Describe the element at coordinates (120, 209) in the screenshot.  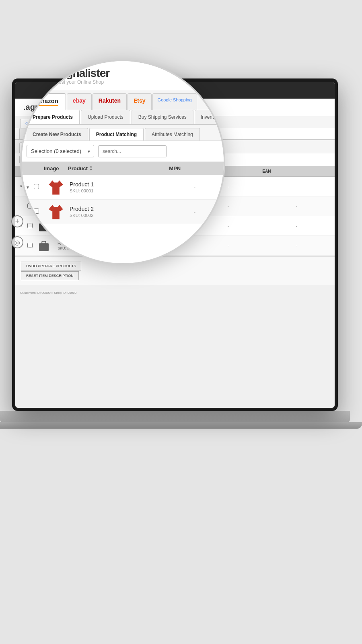
I see `mag-row2-name: Product 2` at that location.